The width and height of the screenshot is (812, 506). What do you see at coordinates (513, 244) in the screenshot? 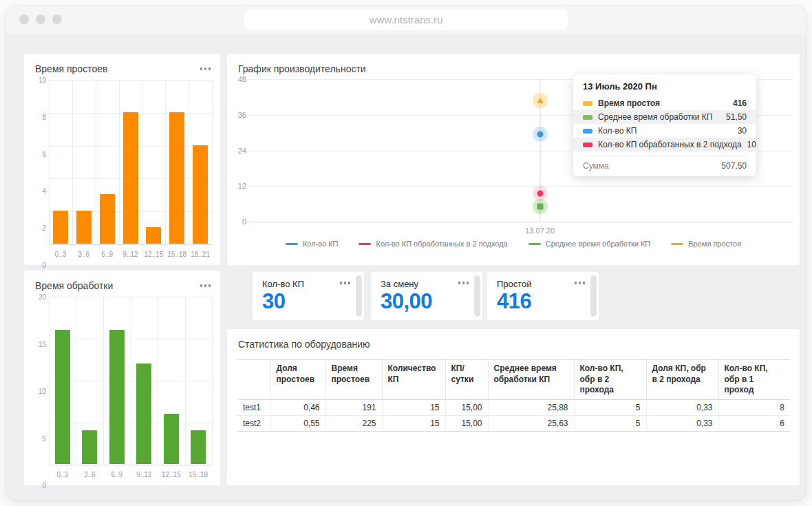
I see `performance-legend: Кол-во КПКол-во КП обработанных в 2 подх…` at bounding box center [513, 244].